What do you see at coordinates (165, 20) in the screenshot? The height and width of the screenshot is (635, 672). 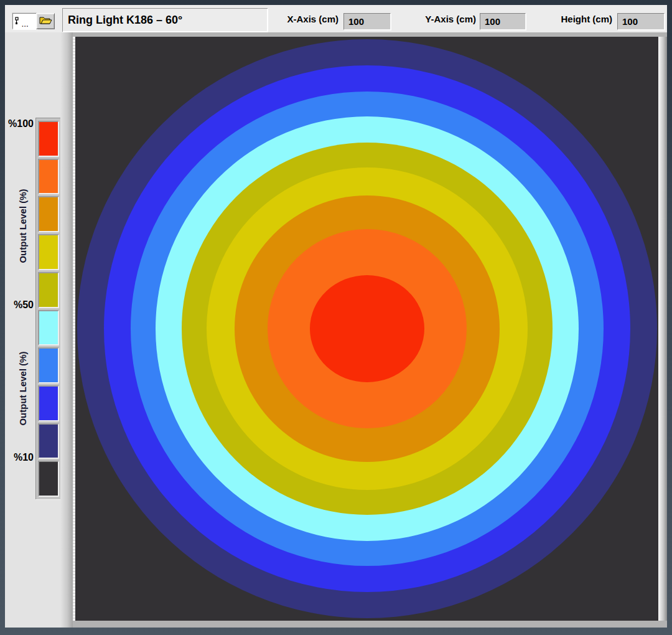 I see `fixture-title-box: Ring Light K186 – 60°` at bounding box center [165, 20].